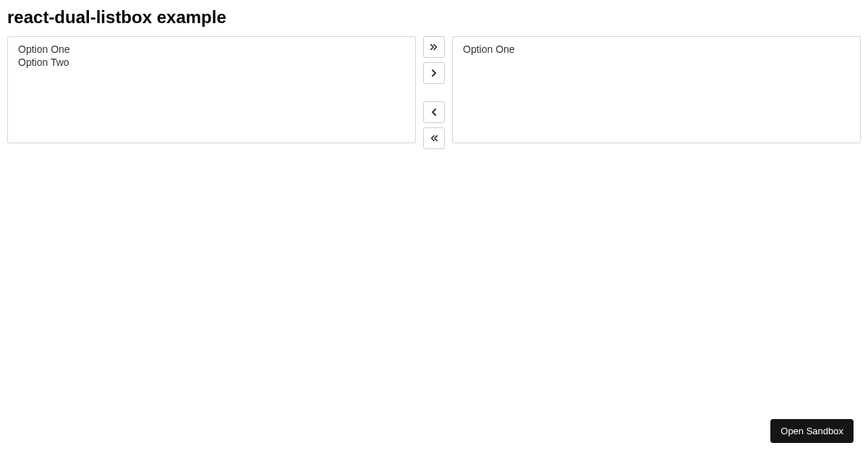 Image resolution: width=868 pixels, height=456 pixels. I want to click on chevron-right-icon, so click(434, 74).